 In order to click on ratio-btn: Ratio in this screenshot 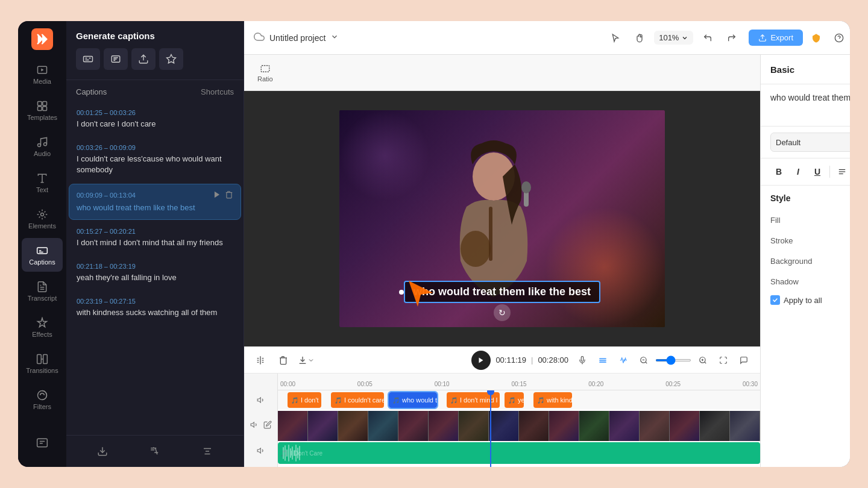, I will do `click(265, 73)`.